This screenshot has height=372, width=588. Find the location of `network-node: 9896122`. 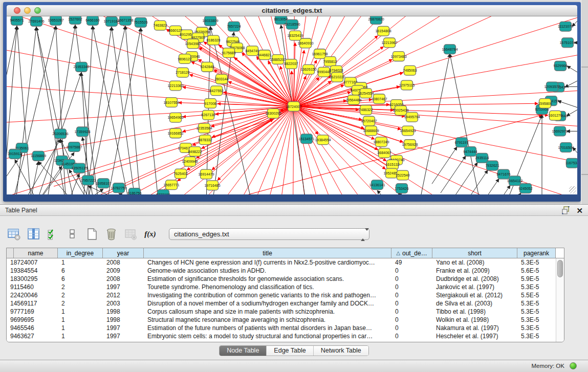

network-node: 9896122 is located at coordinates (184, 59).